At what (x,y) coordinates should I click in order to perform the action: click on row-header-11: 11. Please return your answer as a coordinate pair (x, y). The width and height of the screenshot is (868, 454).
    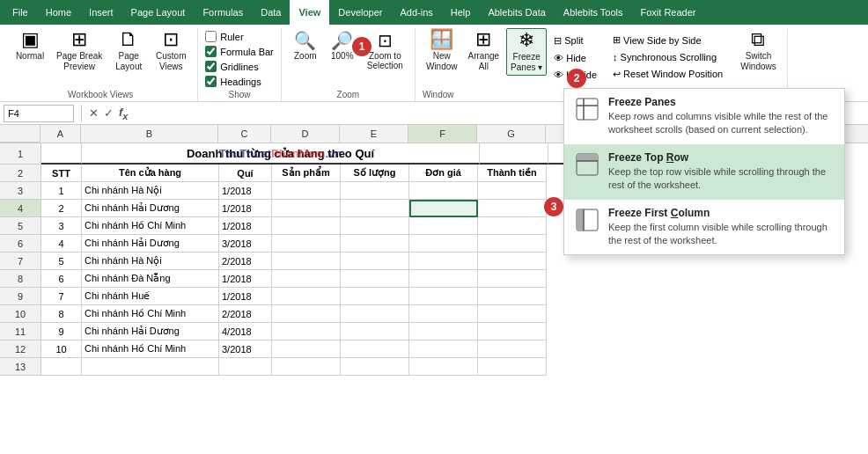
    Looking at the image, I should click on (20, 332).